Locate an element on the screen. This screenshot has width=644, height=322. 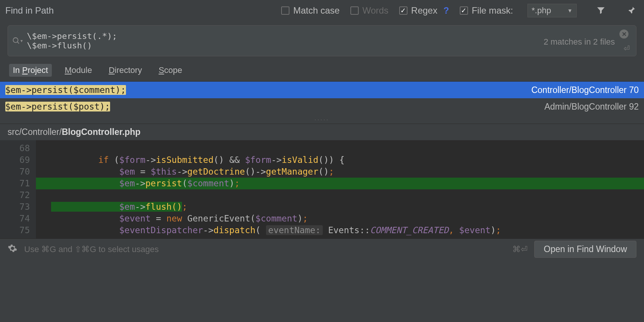
shortcut-hint: ⌘⏎ is located at coordinates (520, 249).